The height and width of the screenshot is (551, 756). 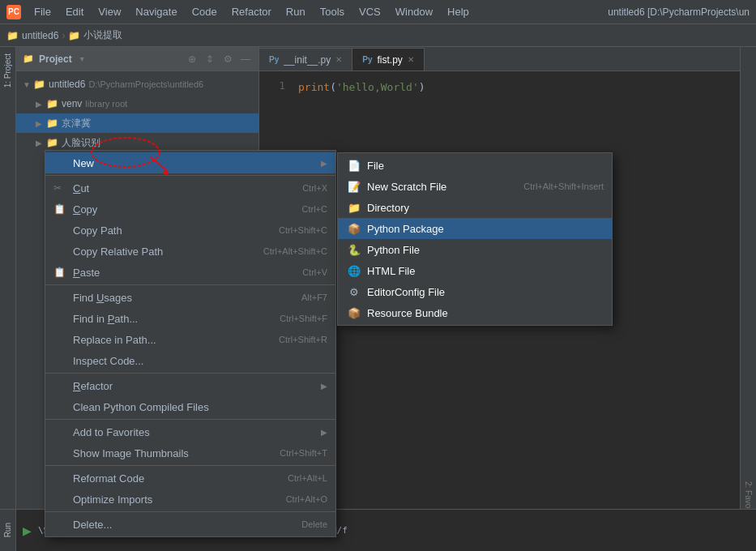 I want to click on tab-init: Py __init__.py ✕, so click(x=306, y=59).